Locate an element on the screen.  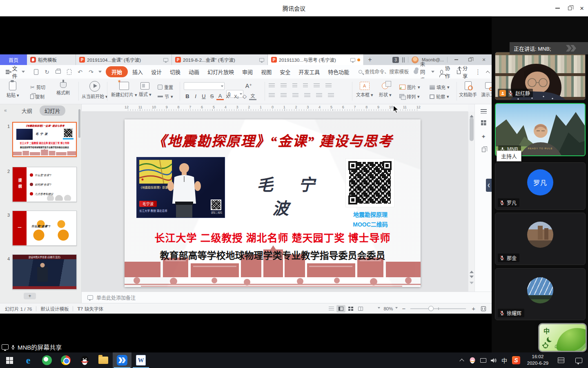
distribute-icon is located at coordinates (319, 96).